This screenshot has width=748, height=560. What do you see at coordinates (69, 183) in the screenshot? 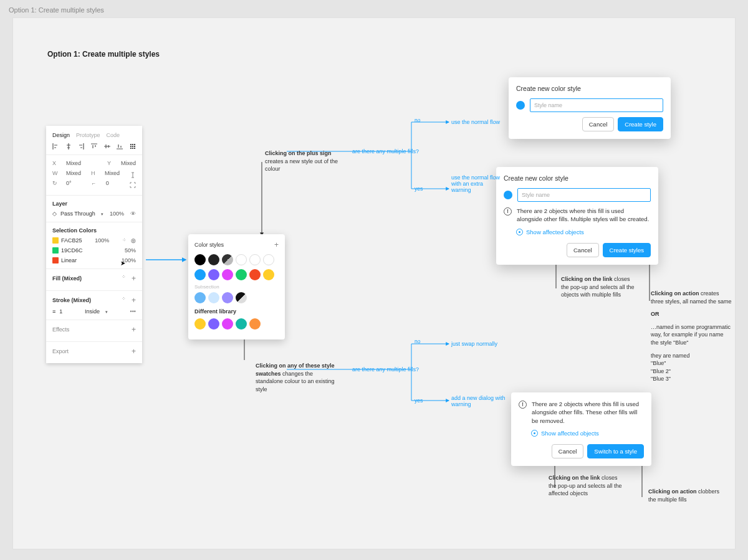
I see `rotation-value: 0°` at bounding box center [69, 183].